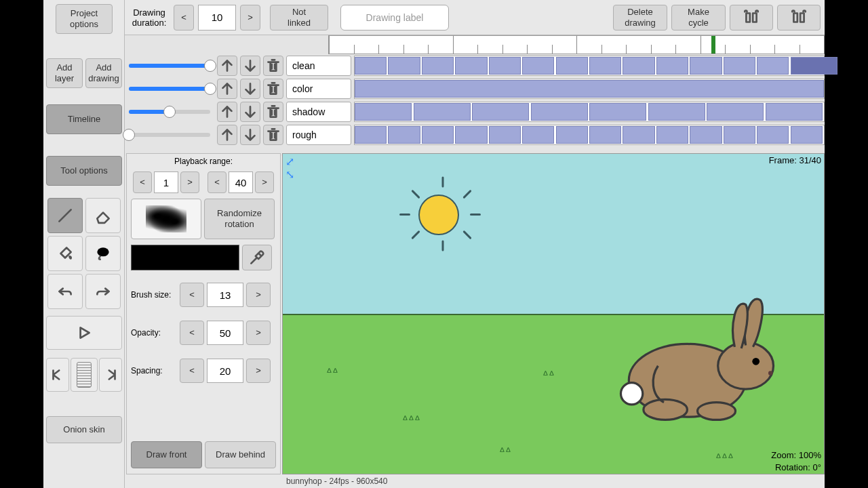  What do you see at coordinates (439, 215) in the screenshot?
I see `drawing-sun` at bounding box center [439, 215].